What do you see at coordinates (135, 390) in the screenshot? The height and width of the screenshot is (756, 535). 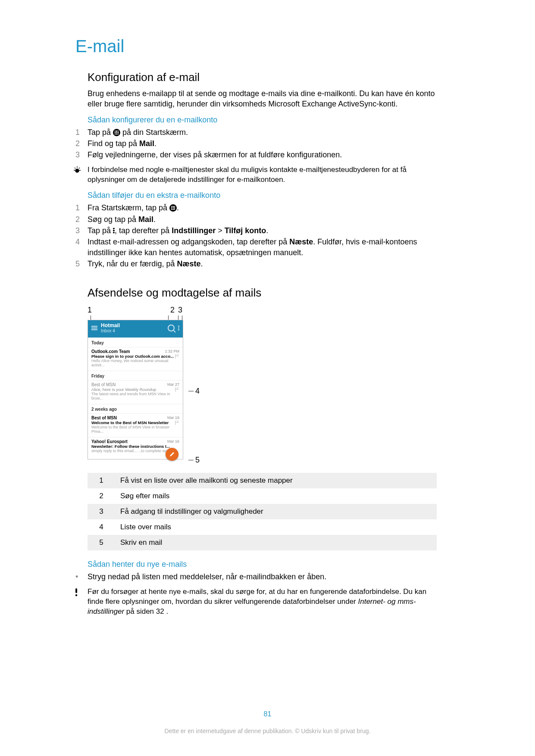 I see `phone-screenshot: Hotmail Inbox 4 Today Outlook.com Team1:…` at bounding box center [135, 390].